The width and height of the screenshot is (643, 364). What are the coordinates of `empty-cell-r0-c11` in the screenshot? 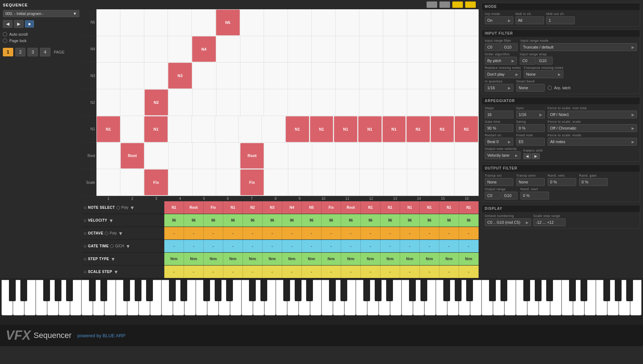 It's located at (372, 22).